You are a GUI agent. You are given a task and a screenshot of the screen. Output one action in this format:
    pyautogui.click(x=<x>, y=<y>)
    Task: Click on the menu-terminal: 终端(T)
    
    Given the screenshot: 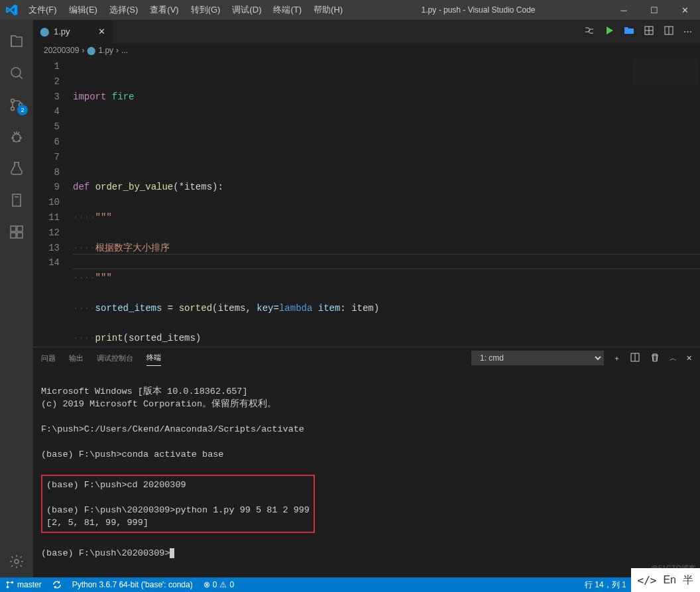 What is the action you would take?
    pyautogui.click(x=288, y=10)
    